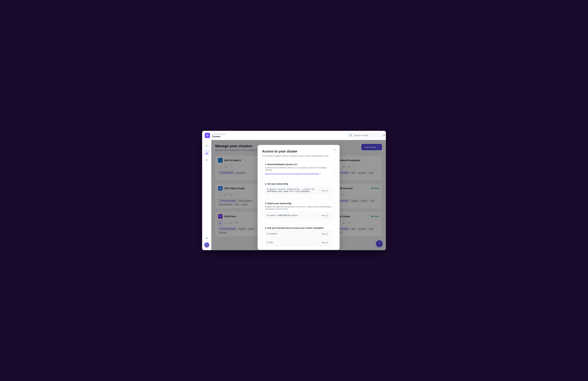 This screenshot has width=588, height=381. What do you see at coordinates (293, 191) in the screenshot?
I see `kubeconfig-command: $ qovery cluster kubeconfig --cluster-id…` at bounding box center [293, 191].